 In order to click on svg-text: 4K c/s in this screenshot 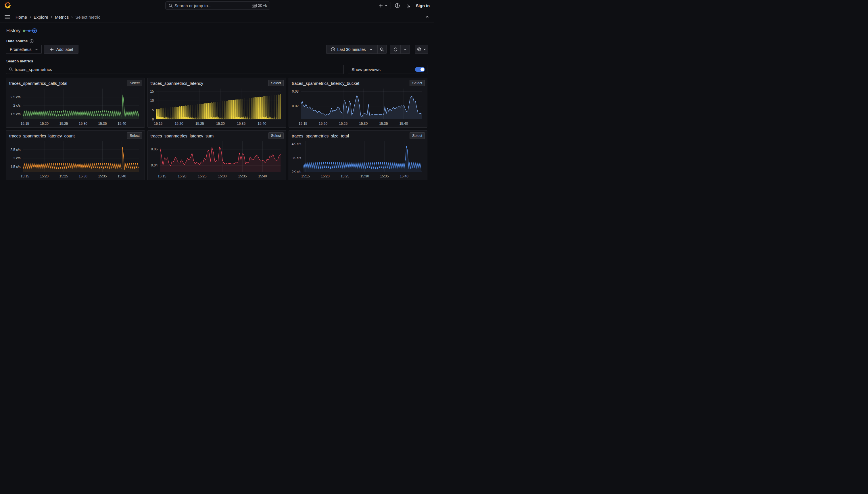, I will do `click(296, 144)`.